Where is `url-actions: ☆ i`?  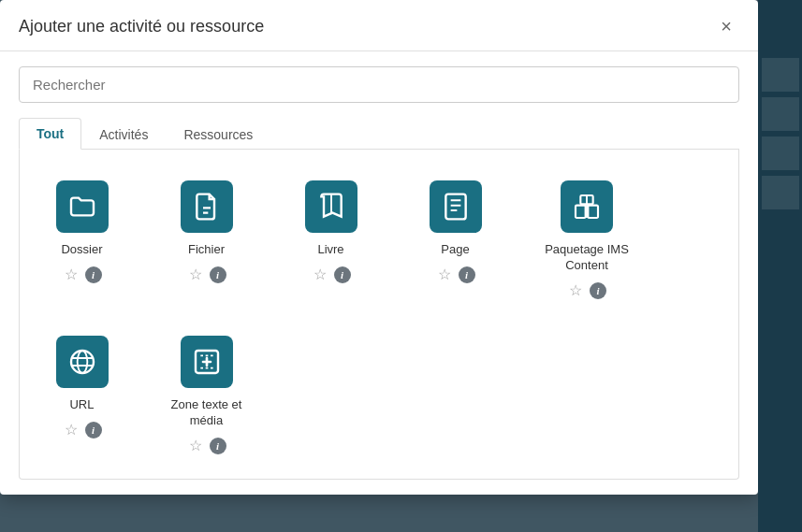 url-actions: ☆ i is located at coordinates (82, 430).